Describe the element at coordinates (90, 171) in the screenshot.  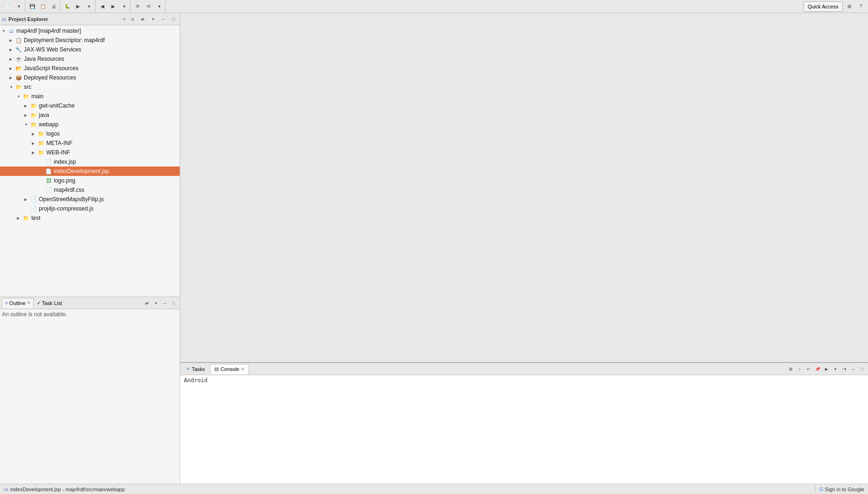
I see `tree-item-indexdev-jsp: 📄 indexDevelopment.jsp` at that location.